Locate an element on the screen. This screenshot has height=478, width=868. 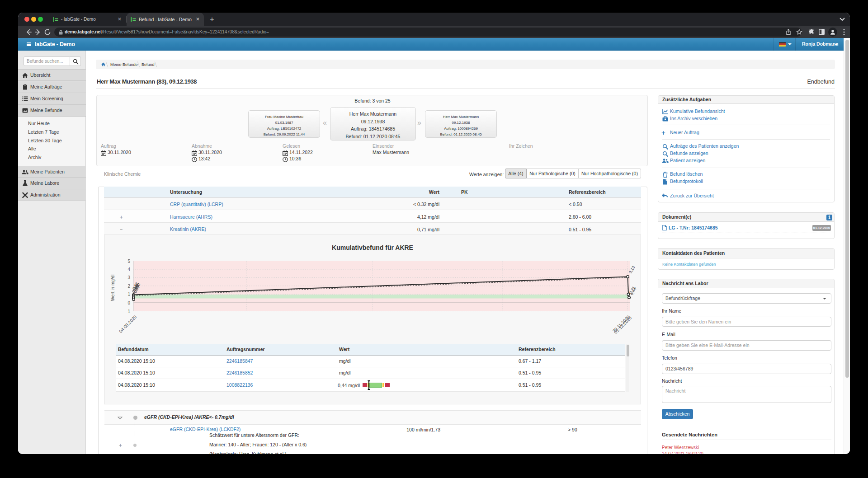
svg-text: 4 is located at coordinates (129, 269).